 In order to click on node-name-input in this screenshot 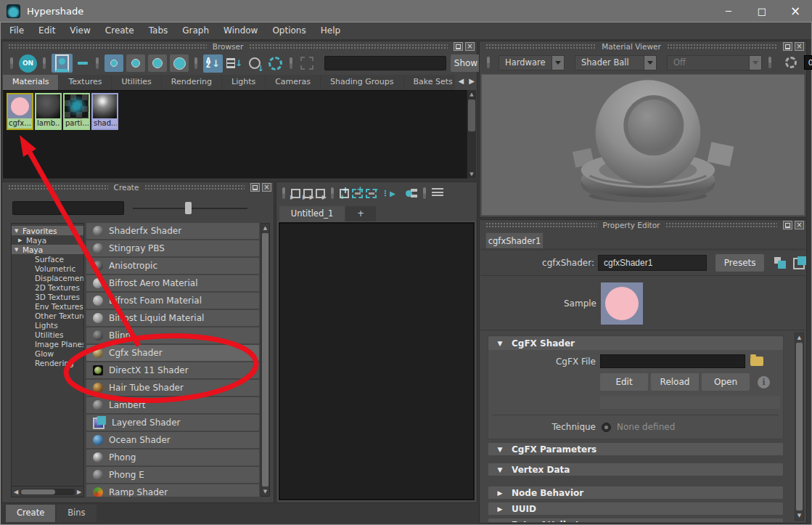, I will do `click(652, 263)`.